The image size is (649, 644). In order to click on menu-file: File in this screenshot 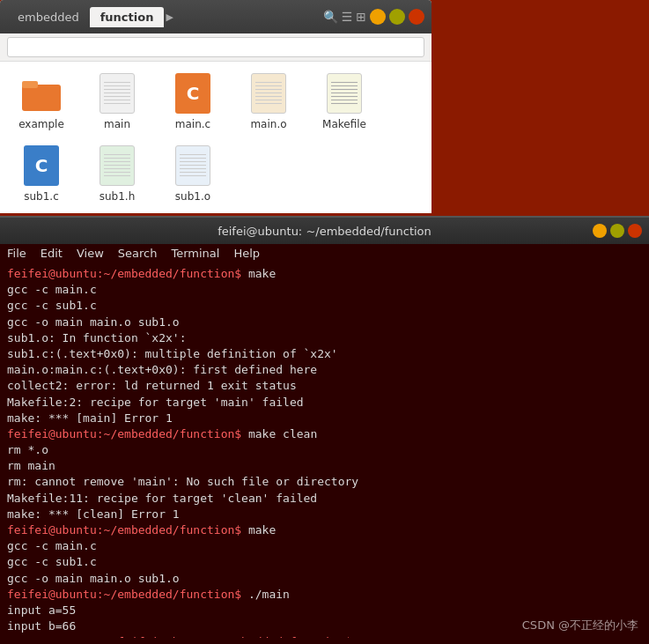, I will do `click(17, 254)`.